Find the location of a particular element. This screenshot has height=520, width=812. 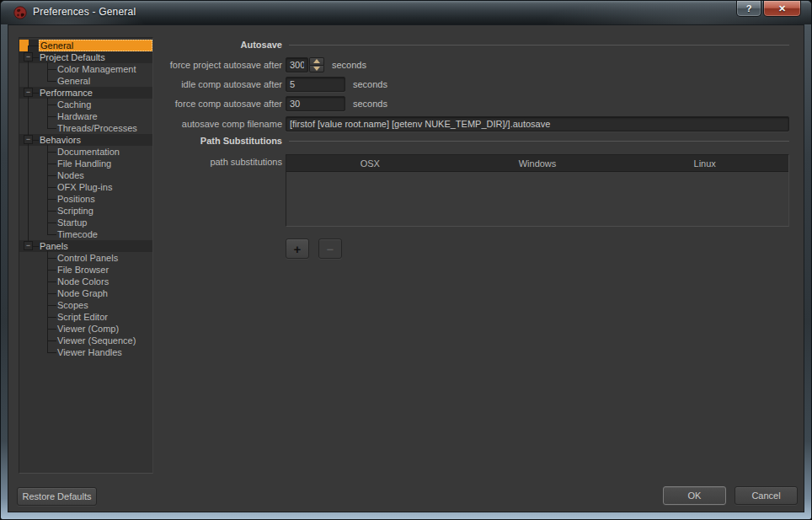

path-substitutions-table: OSX Windows Linux is located at coordinates (537, 190).